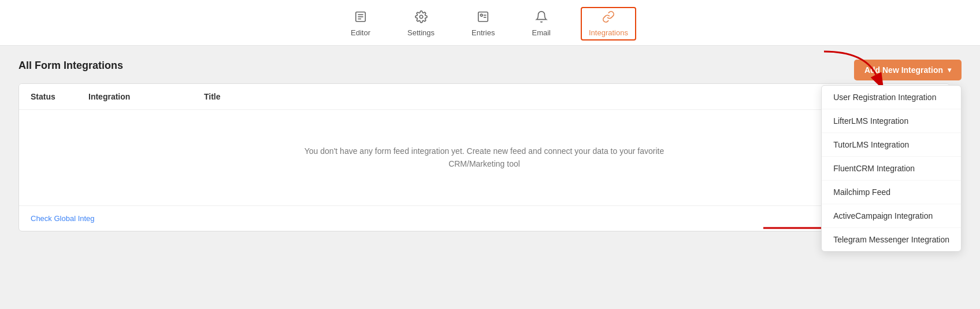 The width and height of the screenshot is (980, 309). Describe the element at coordinates (891, 192) in the screenshot. I see `dropdown-item-mailchimp: Mailchimp Feed` at that location.